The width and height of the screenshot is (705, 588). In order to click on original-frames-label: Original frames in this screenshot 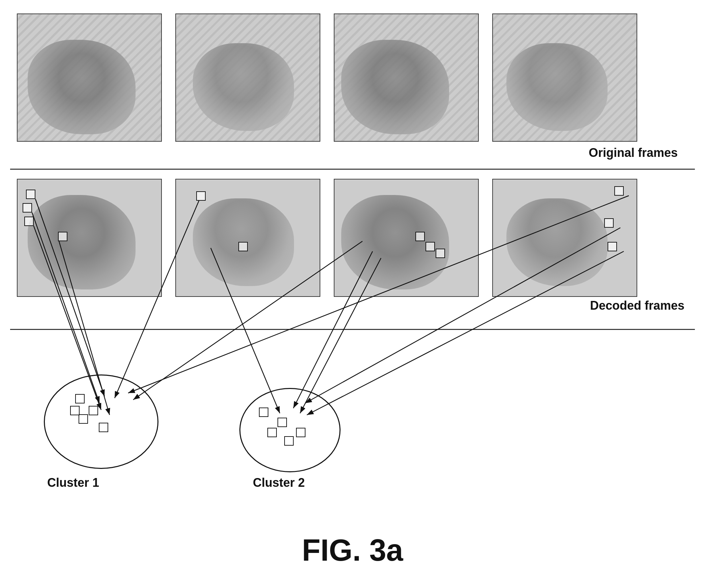, I will do `click(351, 153)`.